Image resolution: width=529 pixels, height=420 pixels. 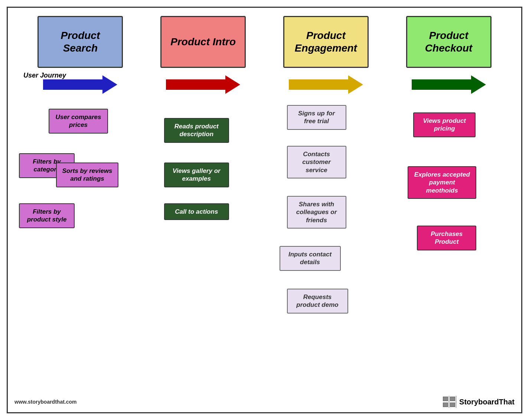 I want to click on arrow-head-intro, so click(x=233, y=85).